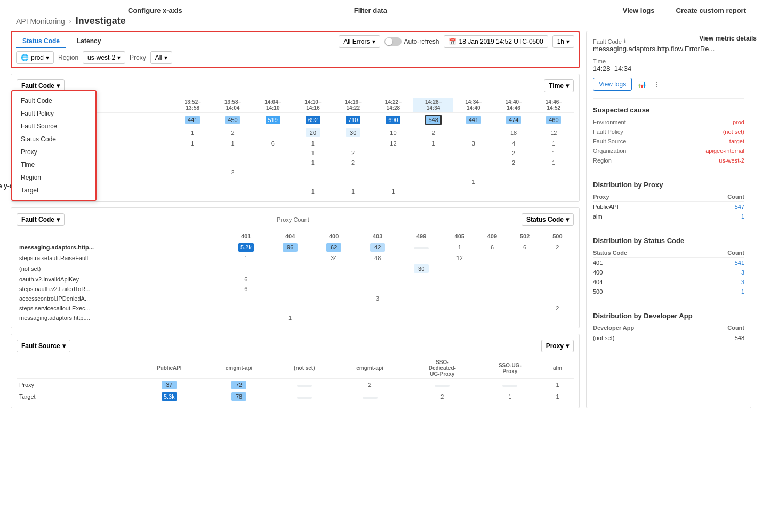 The height and width of the screenshot is (532, 762). Describe the element at coordinates (669, 49) in the screenshot. I see `fault-code-value: messaging.adaptors.http.flow.ErrorRe...` at that location.